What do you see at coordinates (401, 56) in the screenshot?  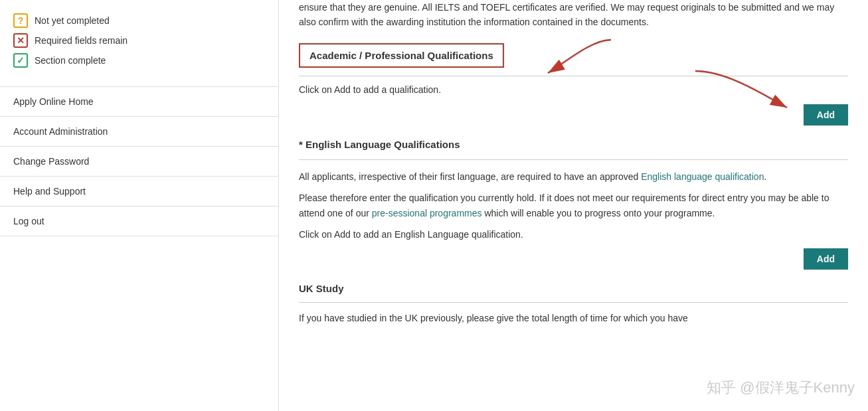 I see `academic-section-title: Academic / Professional Qualifications` at bounding box center [401, 56].